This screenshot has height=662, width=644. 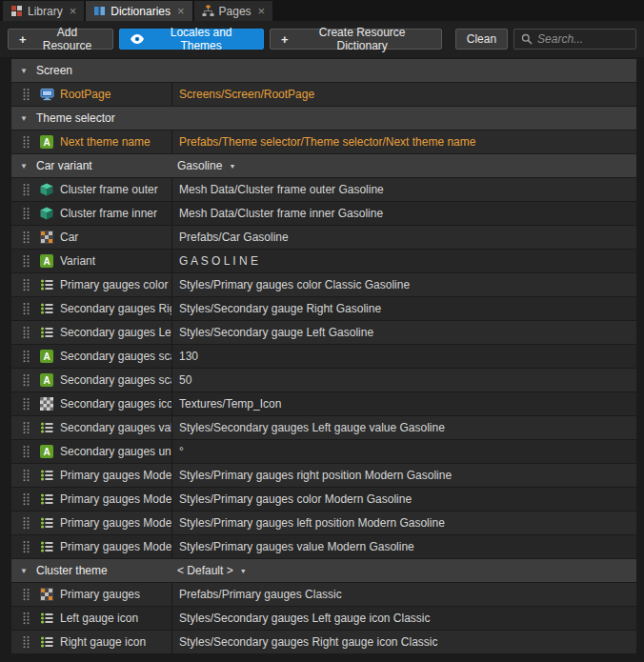 I want to click on section-header: ▼ Cluster theme < Default > ▼, so click(x=324, y=571).